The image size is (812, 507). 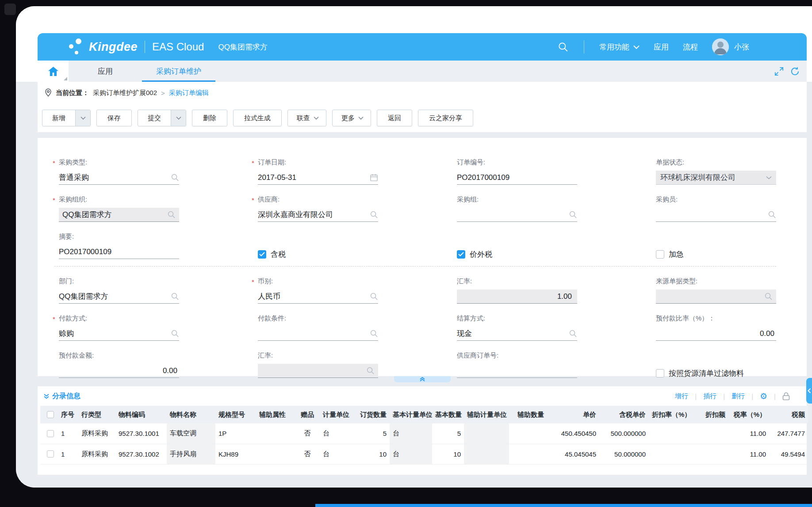 What do you see at coordinates (676, 255) in the screenshot?
I see `checkbox-label: 加急` at bounding box center [676, 255].